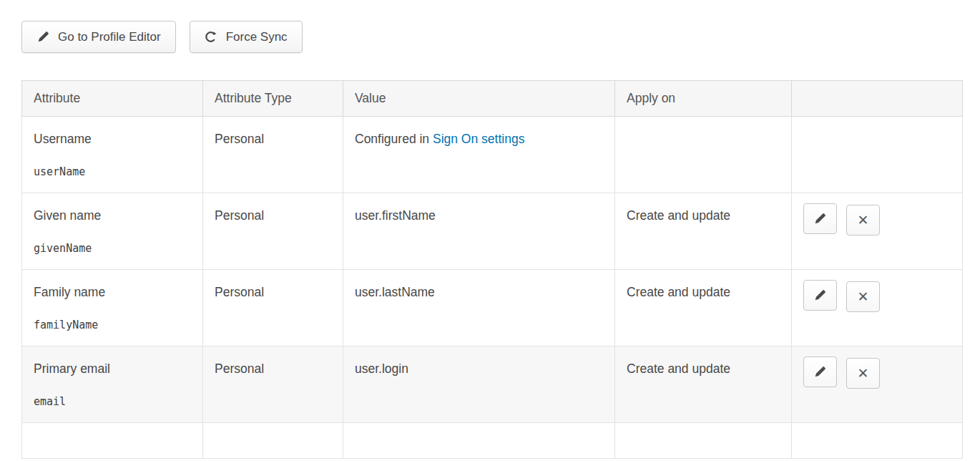 The image size is (980, 461). Describe the element at coordinates (479, 99) in the screenshot. I see `header-value: Value` at that location.